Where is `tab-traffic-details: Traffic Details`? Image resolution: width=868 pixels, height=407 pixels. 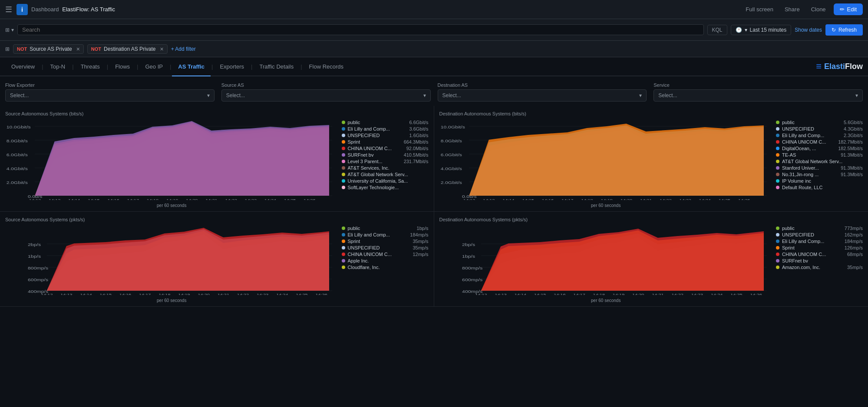 tab-traffic-details: Traffic Details is located at coordinates (276, 67).